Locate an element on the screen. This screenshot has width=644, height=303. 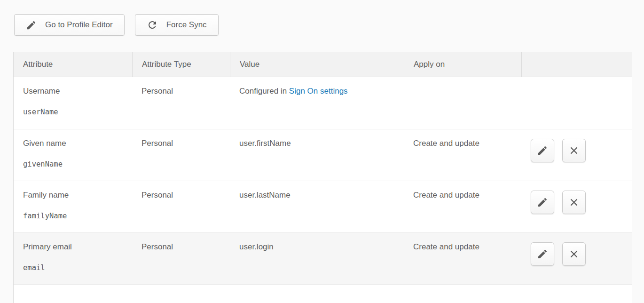
force-sync-button: Force Sync is located at coordinates (177, 25).